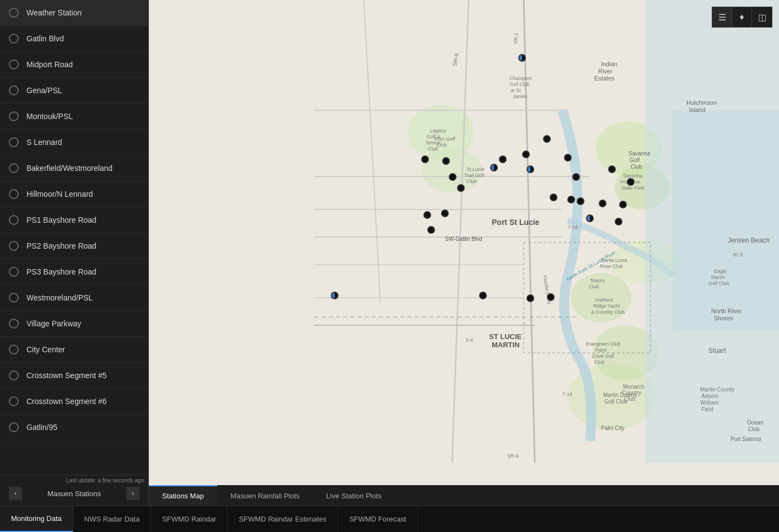  I want to click on sidebar-item-label-7: Hillmoor/N Lennard, so click(60, 194).